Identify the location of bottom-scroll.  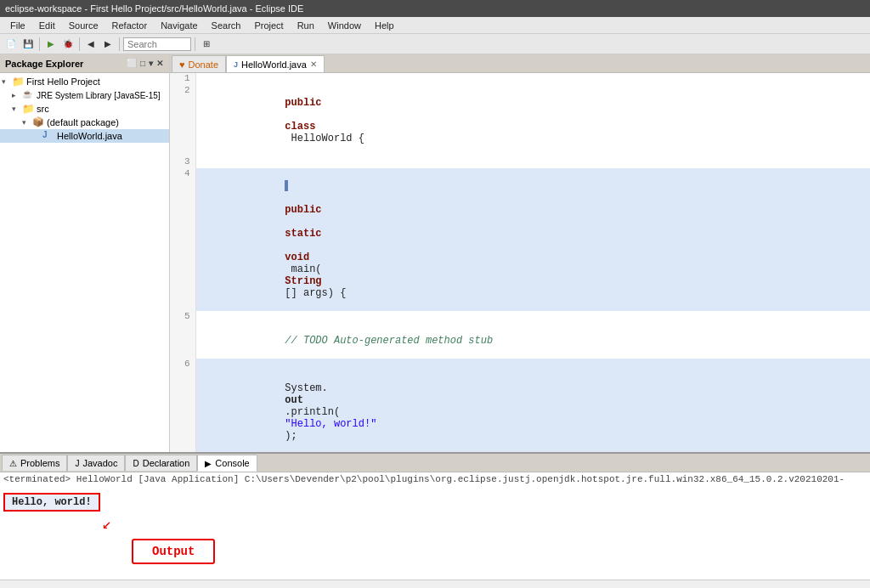
(435, 584).